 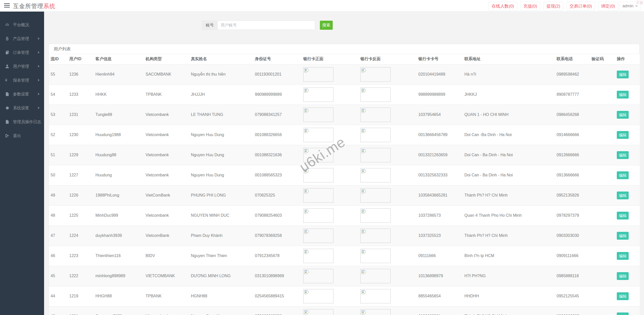 What do you see at coordinates (22, 136) in the screenshot?
I see `sidebar-item-logout: 退出` at bounding box center [22, 136].